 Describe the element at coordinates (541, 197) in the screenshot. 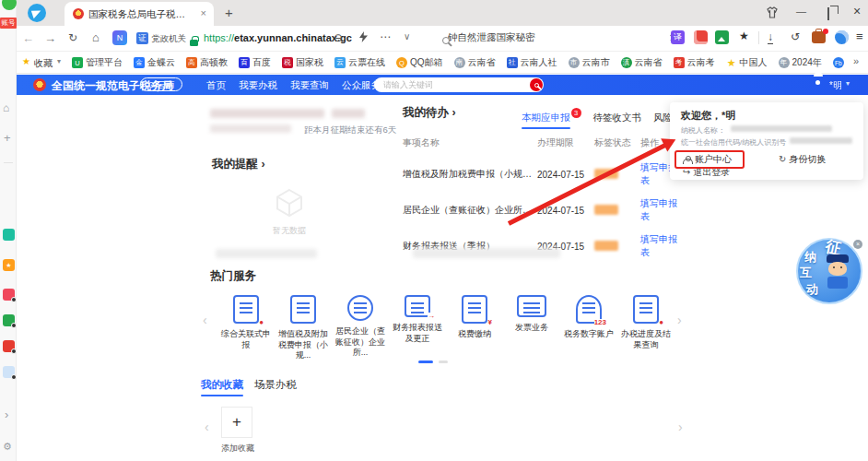

I see `todo-table: 事项名称 办理期限 标签状态 操作 增值税及附加税费申报（小规模纳税人） 202…` at that location.